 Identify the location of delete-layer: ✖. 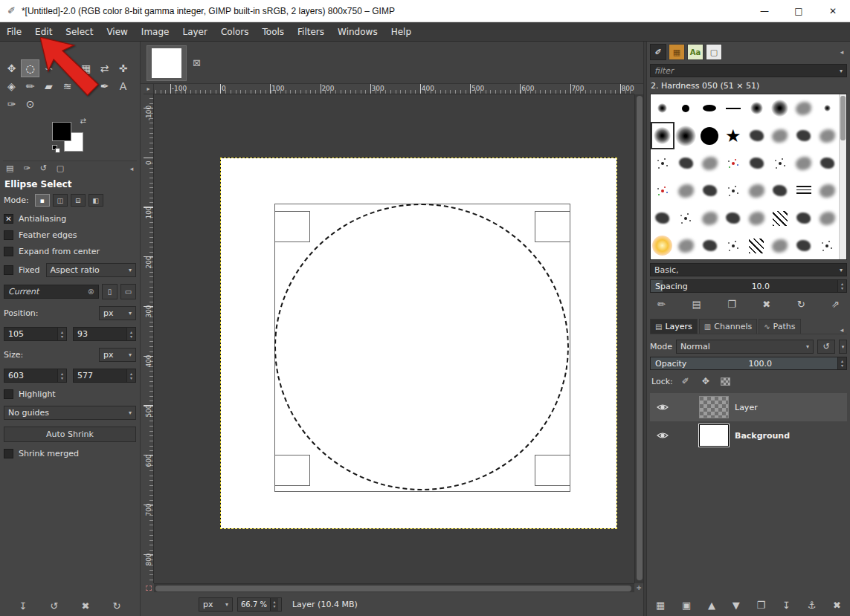
(837, 605).